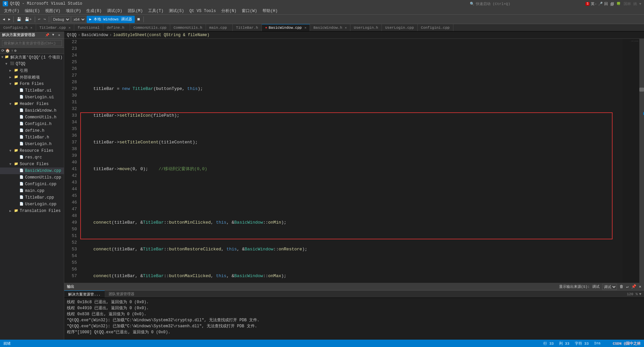 The height and width of the screenshot is (347, 644). What do you see at coordinates (32, 57) in the screenshot?
I see `tree-solution-root: ▼ 📁 解决方案'QtQQ'(1 个项目)` at bounding box center [32, 57].